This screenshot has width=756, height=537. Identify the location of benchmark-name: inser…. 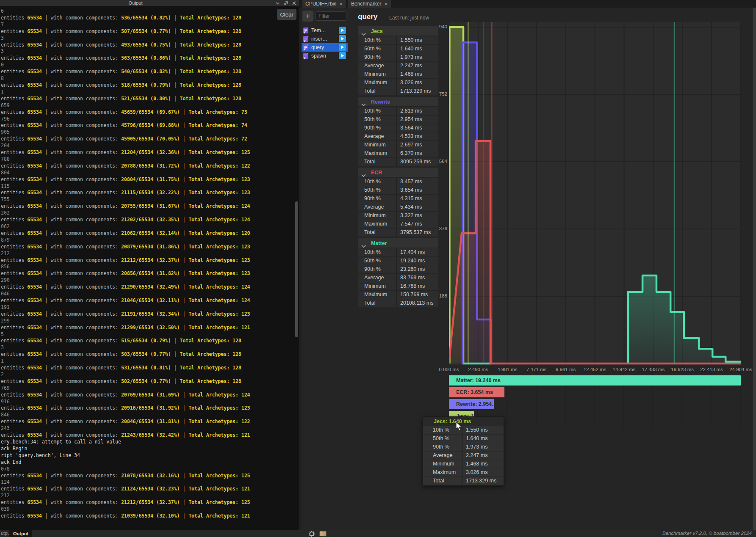
(319, 39).